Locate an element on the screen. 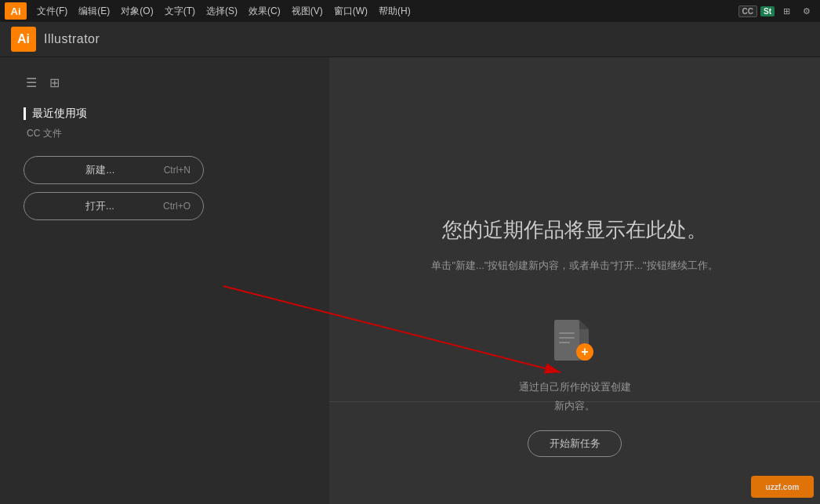 The width and height of the screenshot is (820, 504). menu-bar: 文件(F) 编辑(E) 对象(O) 文字(T) 选择(S) 效果(C) 视图(V… is located at coordinates (383, 11).